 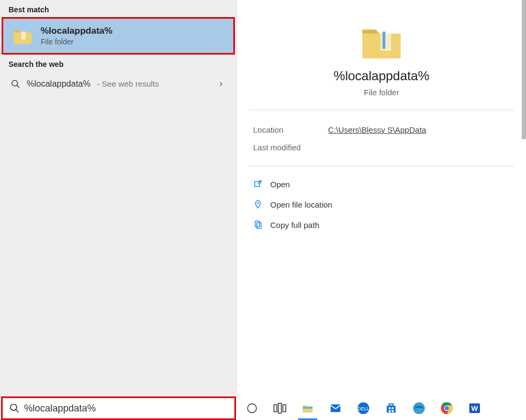 What do you see at coordinates (224, 83) in the screenshot?
I see `chevron-right-icon: ›` at bounding box center [224, 83].